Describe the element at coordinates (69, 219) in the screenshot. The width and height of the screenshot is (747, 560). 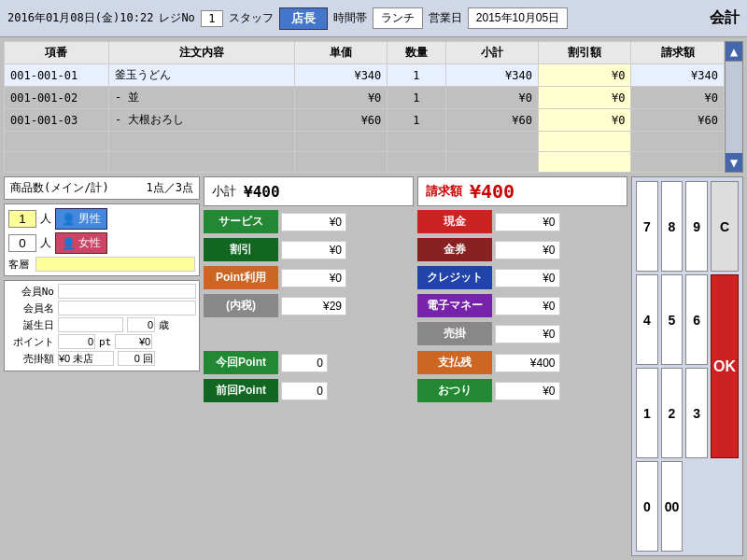
I see `male-icon: 👤` at that location.